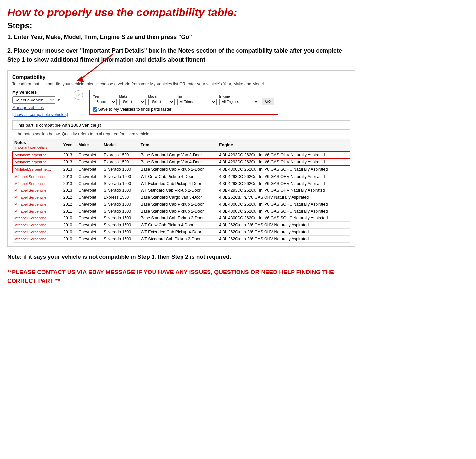 The height and width of the screenshot is (459, 476). I want to click on trim-cell: WT Extended Cab Pickup 4-Door, so click(178, 232).